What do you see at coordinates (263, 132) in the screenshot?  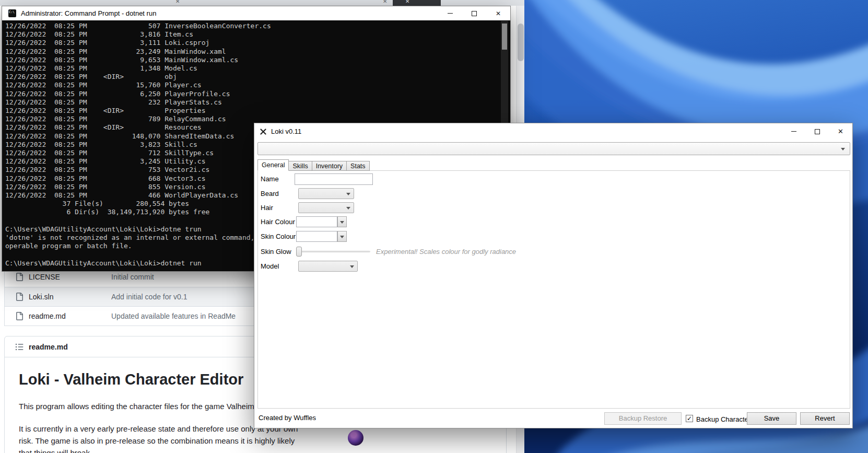 I see `loki-app-icon` at bounding box center [263, 132].